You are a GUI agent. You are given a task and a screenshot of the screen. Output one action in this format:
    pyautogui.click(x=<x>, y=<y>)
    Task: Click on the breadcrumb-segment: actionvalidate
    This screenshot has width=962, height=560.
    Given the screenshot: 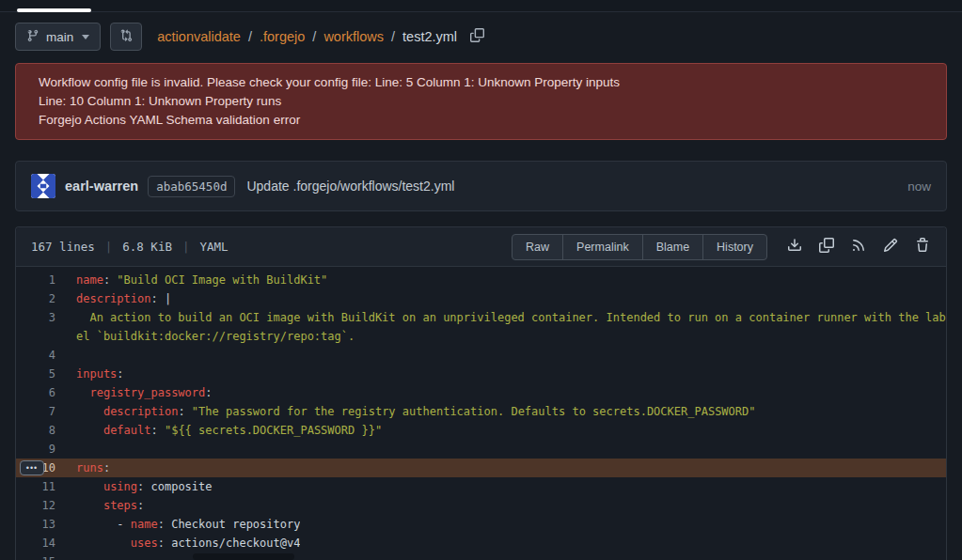 What is the action you would take?
    pyautogui.click(x=199, y=37)
    